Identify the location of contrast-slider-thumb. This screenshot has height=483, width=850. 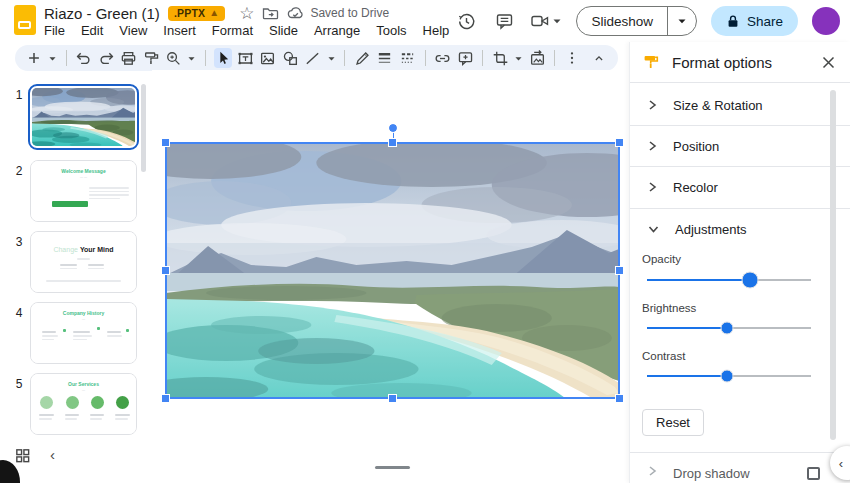
(728, 376).